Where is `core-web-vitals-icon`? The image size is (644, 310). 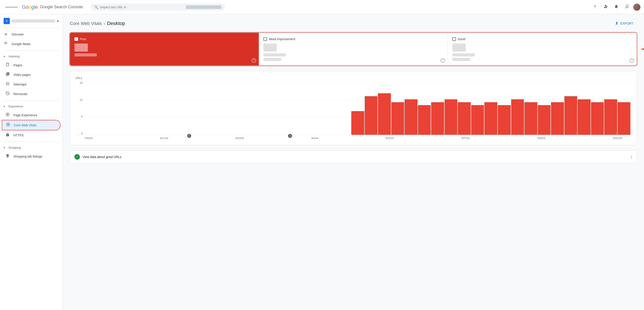 core-web-vitals-icon is located at coordinates (8, 125).